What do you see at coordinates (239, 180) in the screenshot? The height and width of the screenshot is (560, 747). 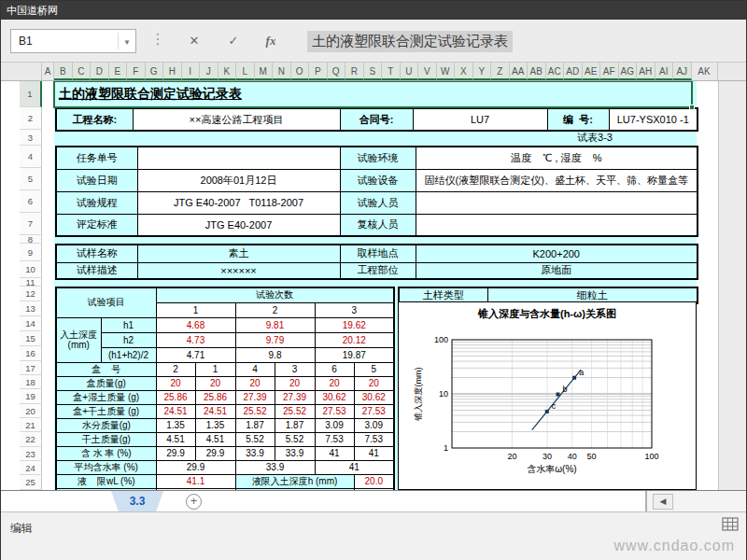 I see `row-value-1: 2008年01月12日` at bounding box center [239, 180].